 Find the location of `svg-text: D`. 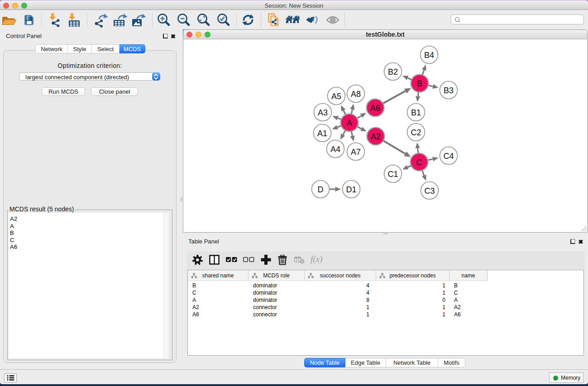

svg-text: D is located at coordinates (320, 190).